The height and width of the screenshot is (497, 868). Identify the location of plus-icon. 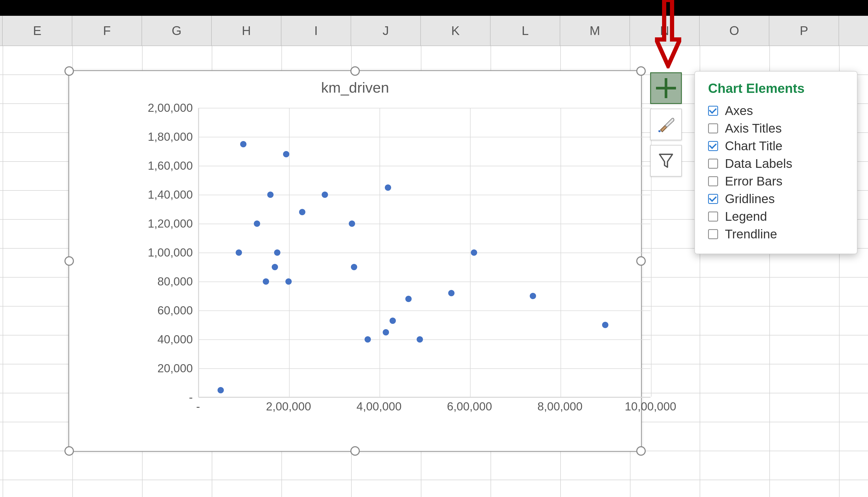
(666, 88).